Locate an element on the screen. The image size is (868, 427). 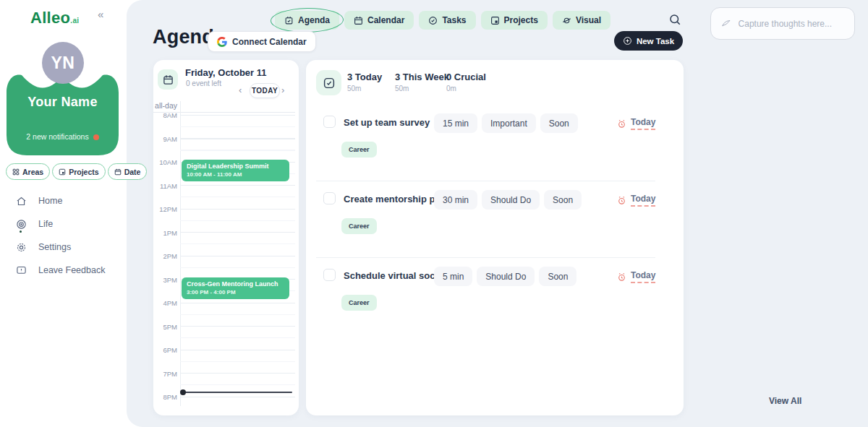
search-icon is located at coordinates (676, 20).